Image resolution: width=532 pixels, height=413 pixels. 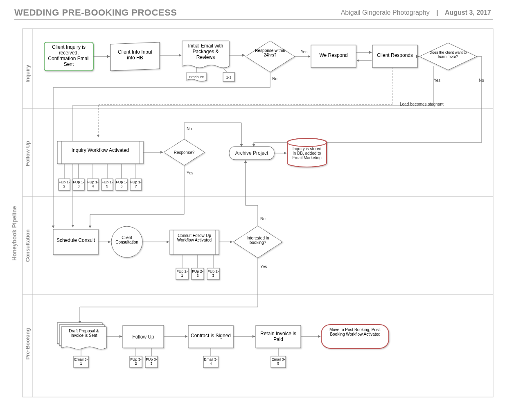 I want to click on svg-text: Response?, so click(x=184, y=152).